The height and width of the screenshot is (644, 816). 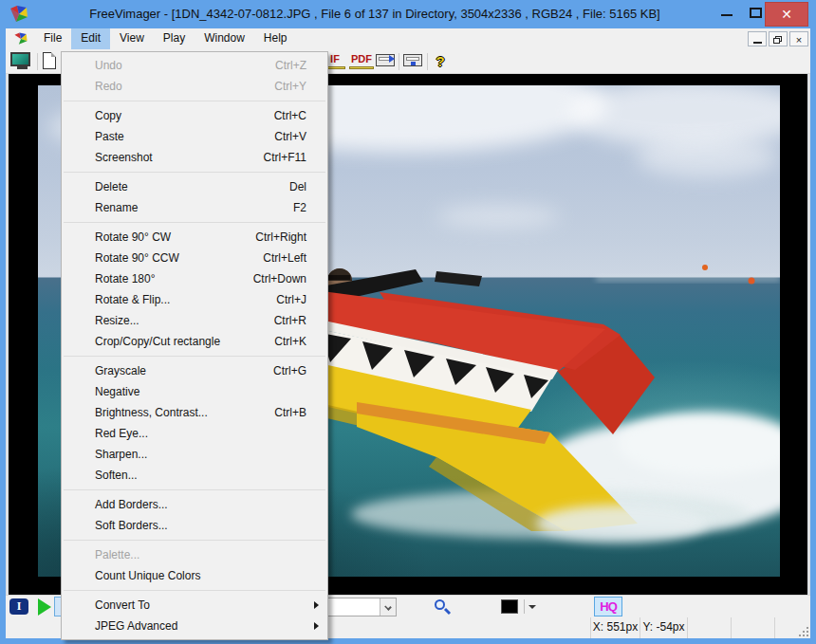 I want to click on menu-item: Rotate 90° CCW Ctrl+Left, so click(x=195, y=258).